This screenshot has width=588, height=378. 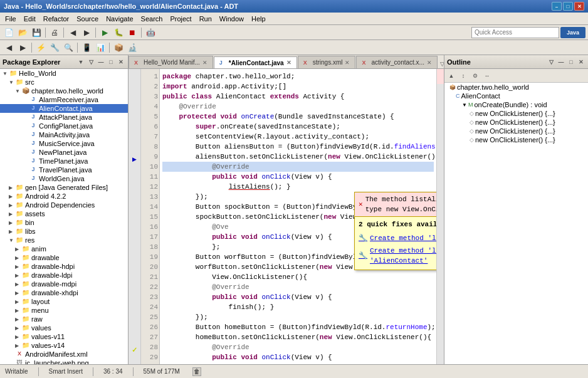 I want to click on outline-item-inner-1: ◇ new OnClickListener() {...}, so click(x=517, y=113).